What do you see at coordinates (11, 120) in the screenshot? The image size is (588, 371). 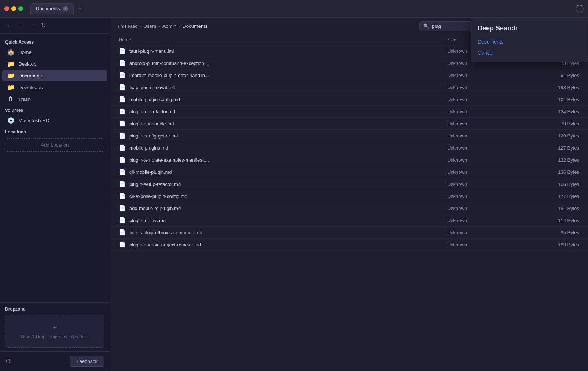 I see `hd-icon: 💿` at bounding box center [11, 120].